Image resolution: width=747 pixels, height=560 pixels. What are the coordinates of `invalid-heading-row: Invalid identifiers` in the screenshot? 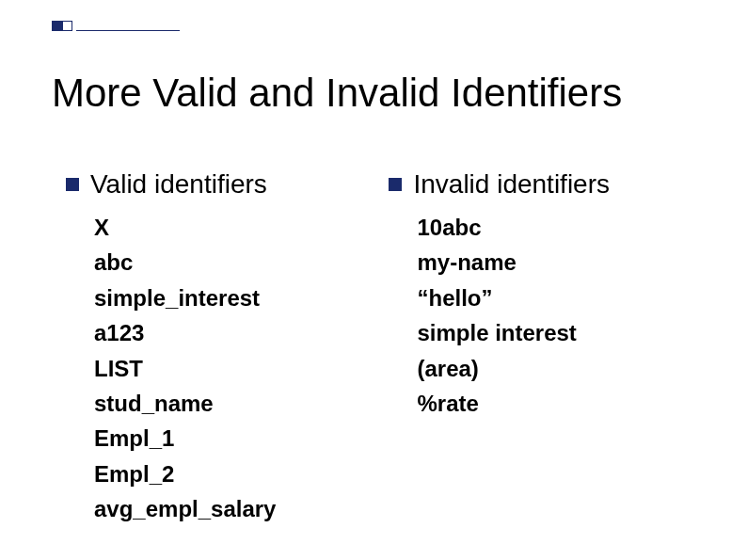 It's located at (499, 184).